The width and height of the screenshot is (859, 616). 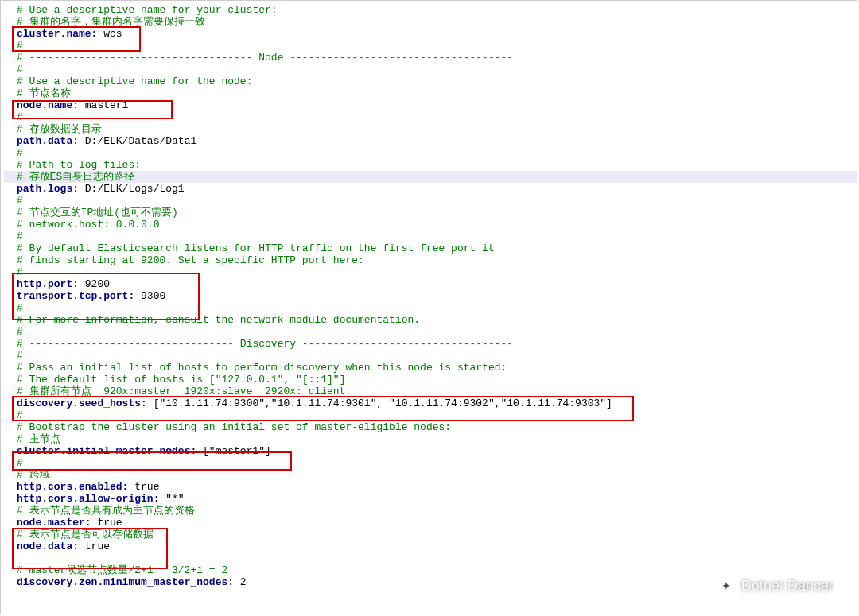 I want to click on comment-text: # 集群的名字，集群内名字需要保持一致, so click(x=111, y=22).